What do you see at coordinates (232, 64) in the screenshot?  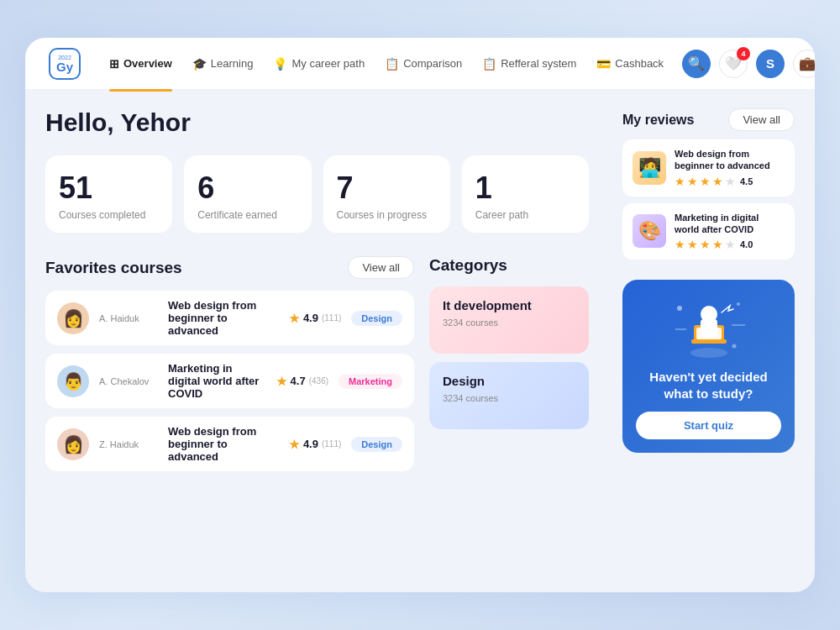 I see `nav-label-learning: Learning` at bounding box center [232, 64].